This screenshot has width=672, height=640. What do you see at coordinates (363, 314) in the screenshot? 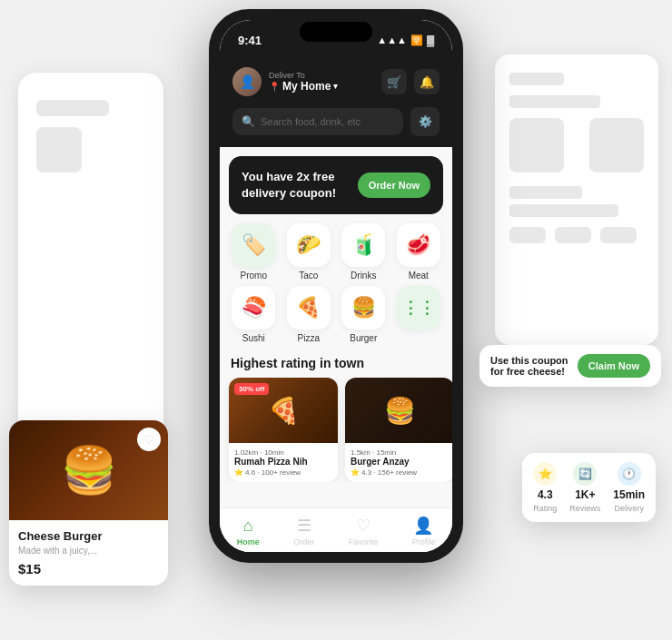
I see `category-burger: 🍔 Burger` at bounding box center [363, 314].